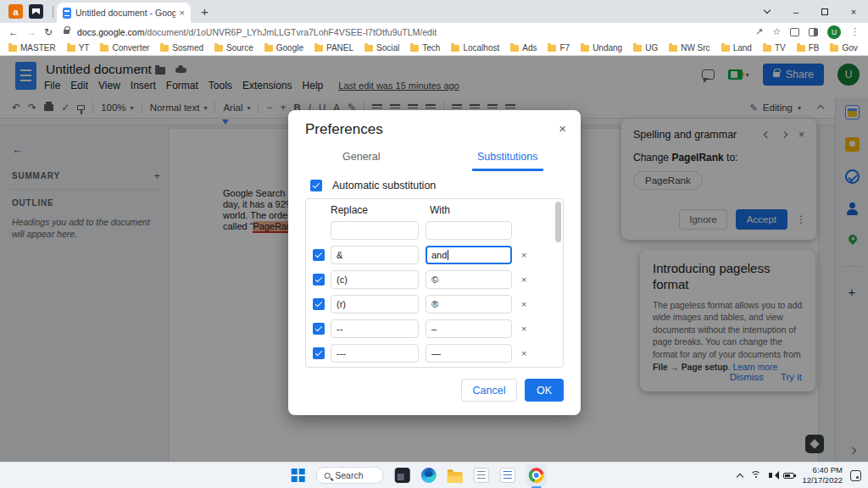 Image resolution: width=868 pixels, height=488 pixels. What do you see at coordinates (795, 32) in the screenshot?
I see `extensions-icon` at bounding box center [795, 32].